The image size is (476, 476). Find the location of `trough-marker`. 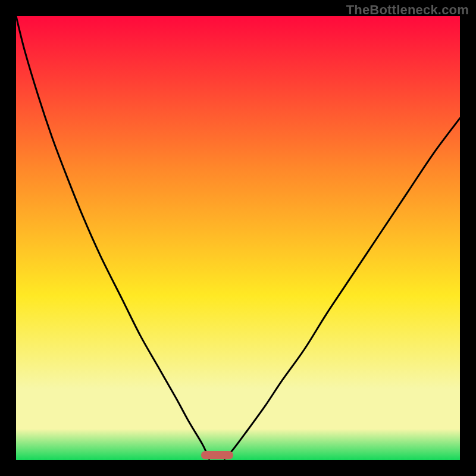

trough-marker is located at coordinates (217, 455).